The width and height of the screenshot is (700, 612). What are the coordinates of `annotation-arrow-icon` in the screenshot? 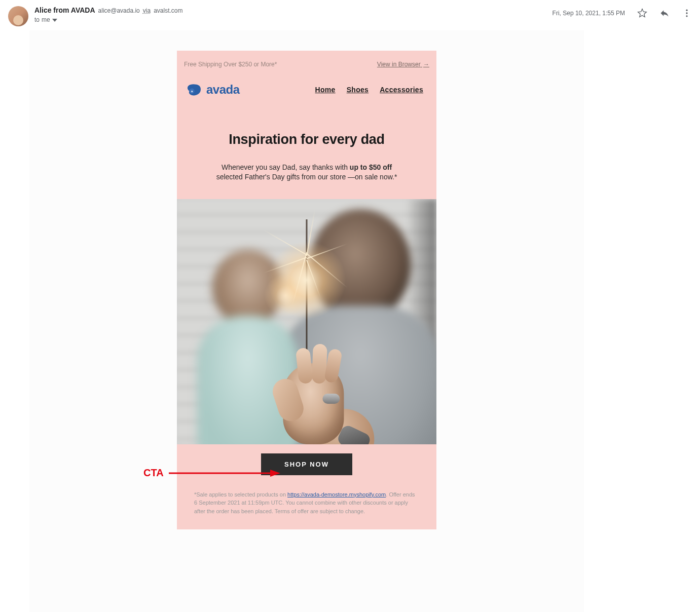 It's located at (225, 473).